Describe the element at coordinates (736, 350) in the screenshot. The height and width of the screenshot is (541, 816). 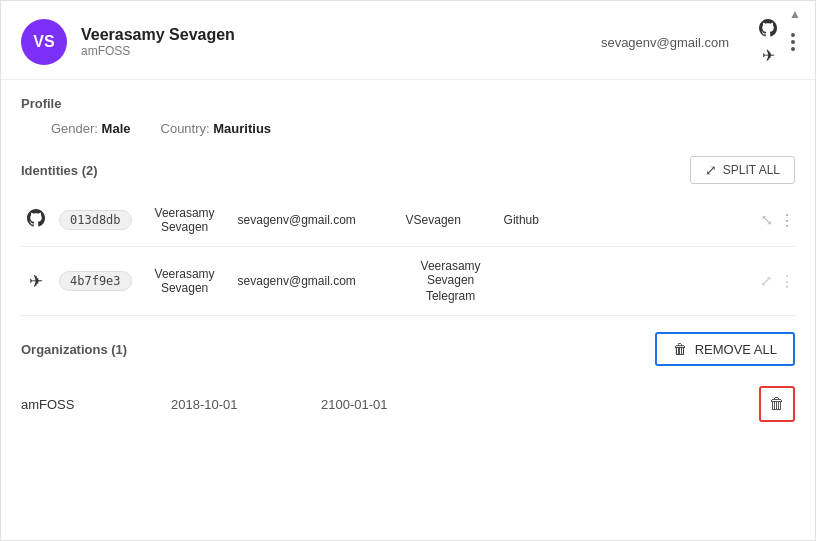
I see `remove-all-label: REMOVE ALL` at that location.